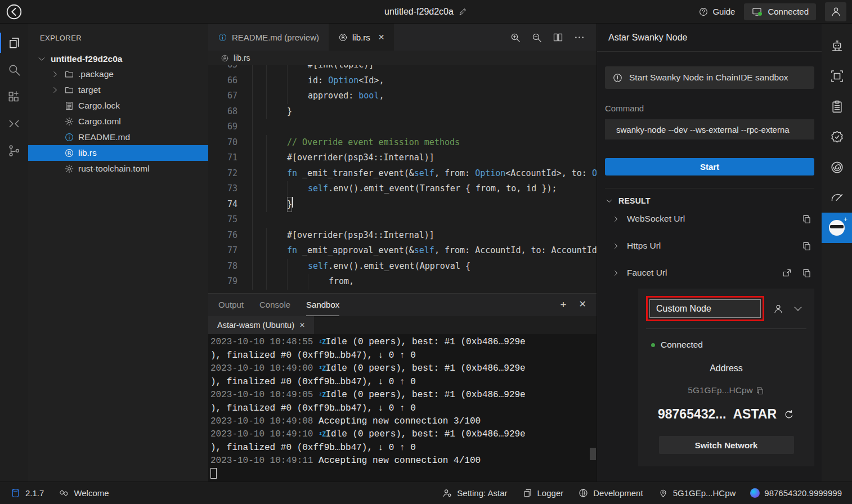 Image resolution: width=852 pixels, height=504 pixels. I want to click on plugin-badge, so click(837, 137).